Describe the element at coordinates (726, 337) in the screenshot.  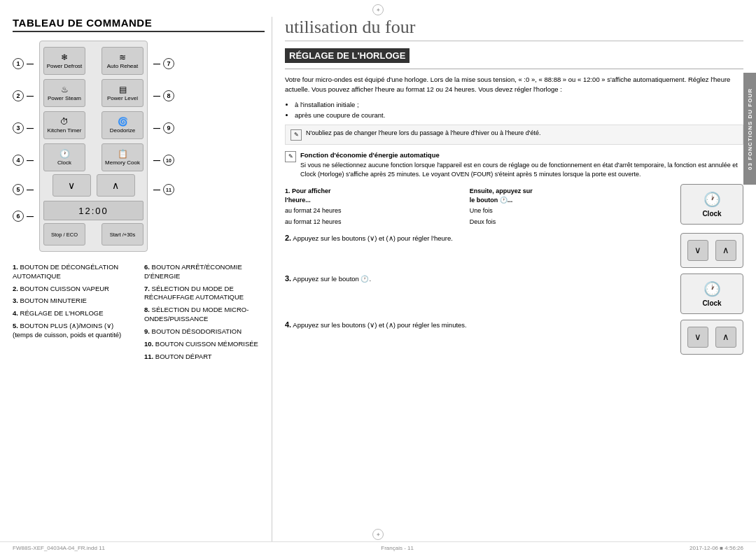
I see `arrow-up-step4: ∧` at that location.